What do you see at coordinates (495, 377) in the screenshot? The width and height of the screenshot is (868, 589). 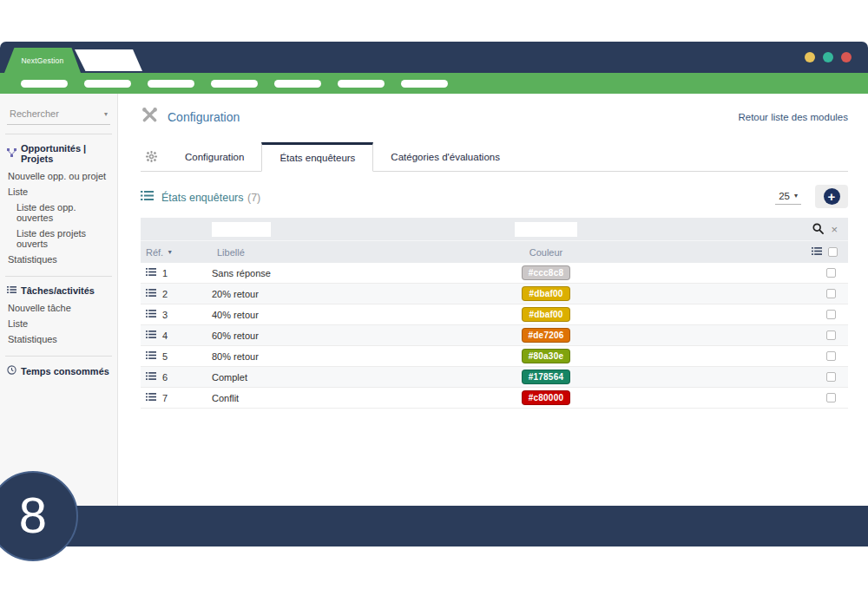 I see `table-row: 6 Complet #178564` at bounding box center [495, 377].